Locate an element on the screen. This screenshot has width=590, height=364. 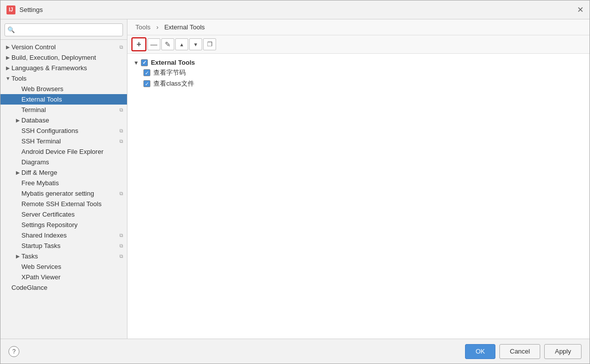
sidebar-item-label: Remote SSH External Tools is located at coordinates (72, 204).